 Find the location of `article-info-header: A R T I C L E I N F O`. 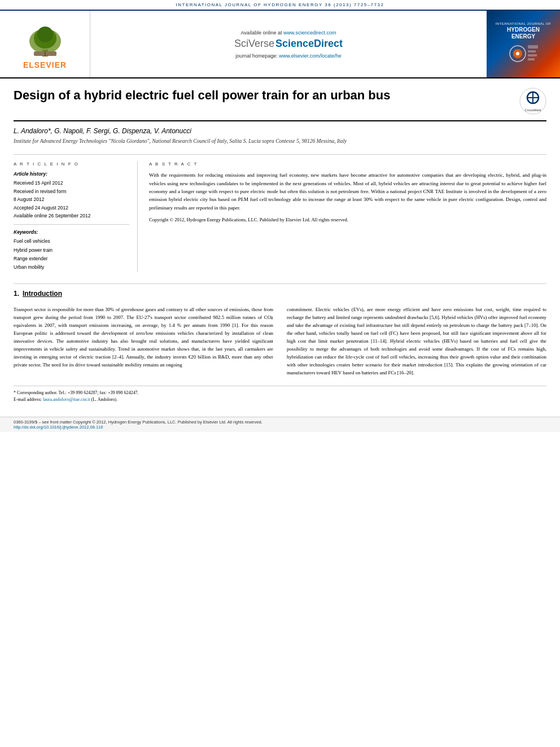

article-info-header: A R T I C L E I N F O is located at coordinates (71, 164).